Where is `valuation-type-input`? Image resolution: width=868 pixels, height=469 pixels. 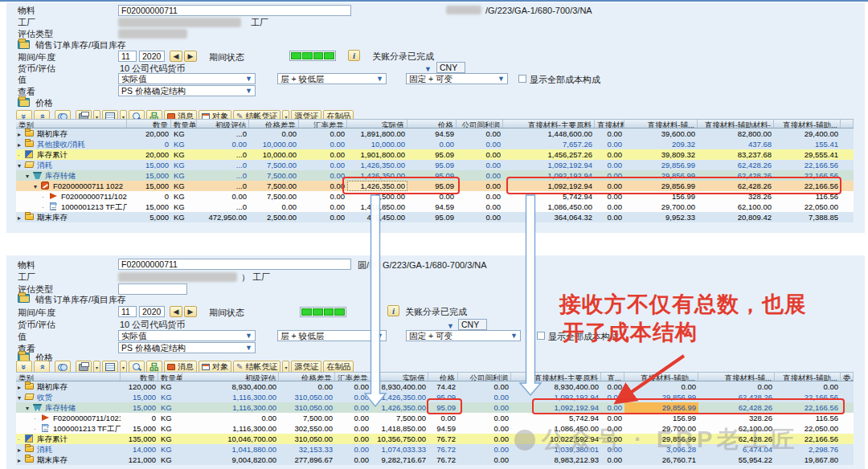
valuation-type-input is located at coordinates (153, 289).